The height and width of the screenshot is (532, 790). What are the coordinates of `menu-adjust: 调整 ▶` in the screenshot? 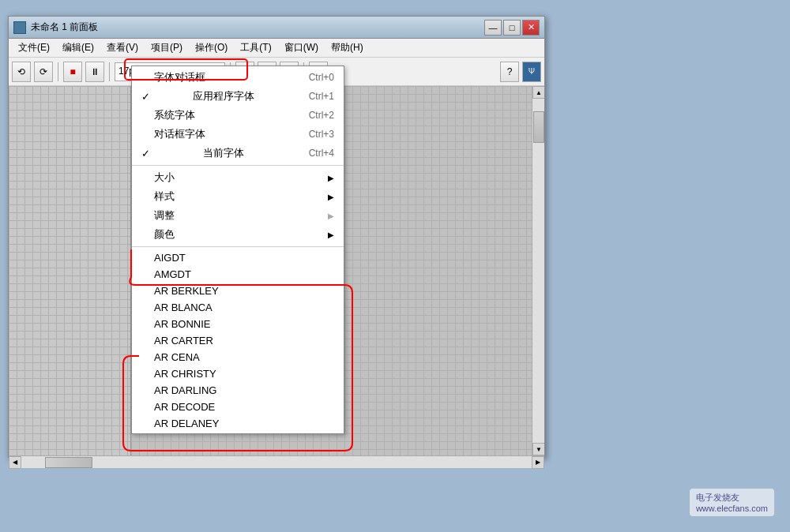 It's located at (238, 215).